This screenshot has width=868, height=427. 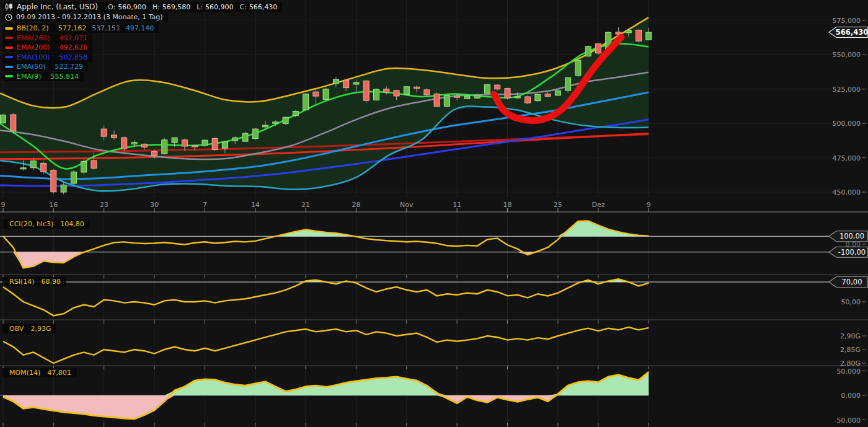 I want to click on legend-item-bb: BB(12, 1)577,162537,151497,140, so click(x=81, y=29).